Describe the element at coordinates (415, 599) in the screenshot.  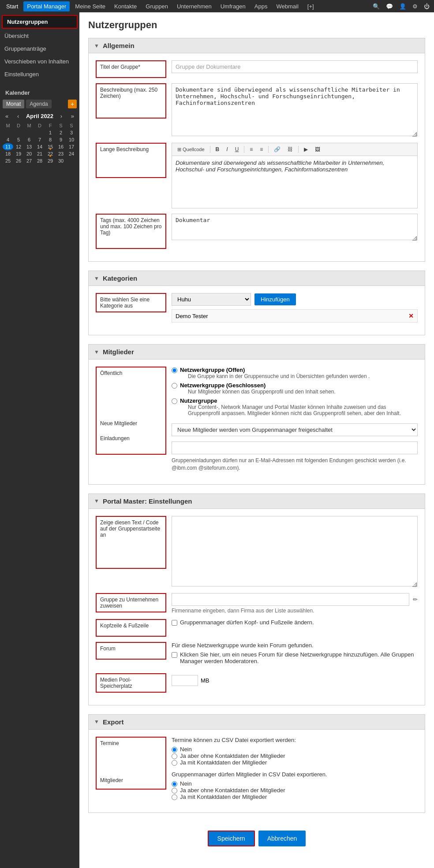
I see `edit-icon: ✏` at that location.